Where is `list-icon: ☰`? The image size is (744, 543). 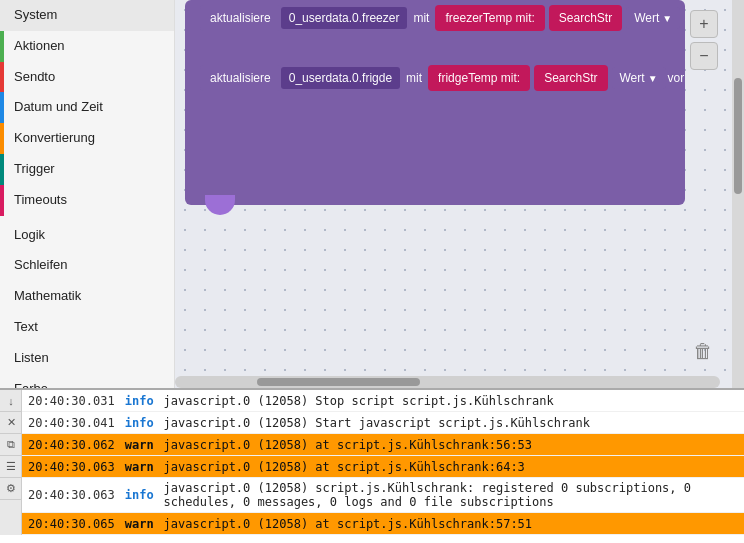 list-icon: ☰ is located at coordinates (11, 467).